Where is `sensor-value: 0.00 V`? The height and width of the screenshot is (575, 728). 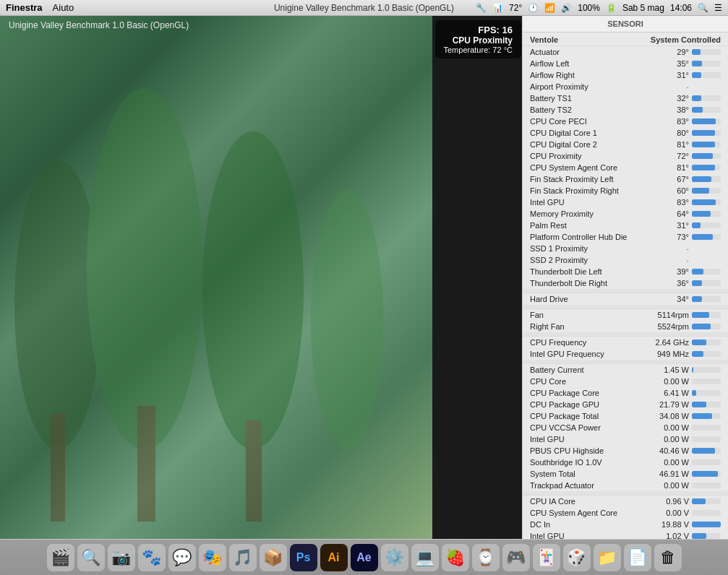
sensor-value: 0.00 V is located at coordinates (672, 513).